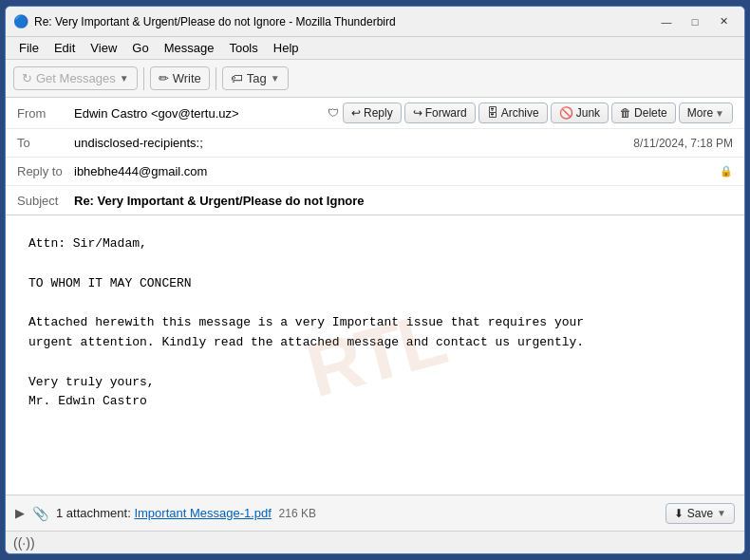 The width and height of the screenshot is (750, 560). What do you see at coordinates (537, 113) in the screenshot?
I see `action-buttons: ↩ Reply ↪ Forward 🗄 Archive 🚫 Junk` at bounding box center [537, 113].